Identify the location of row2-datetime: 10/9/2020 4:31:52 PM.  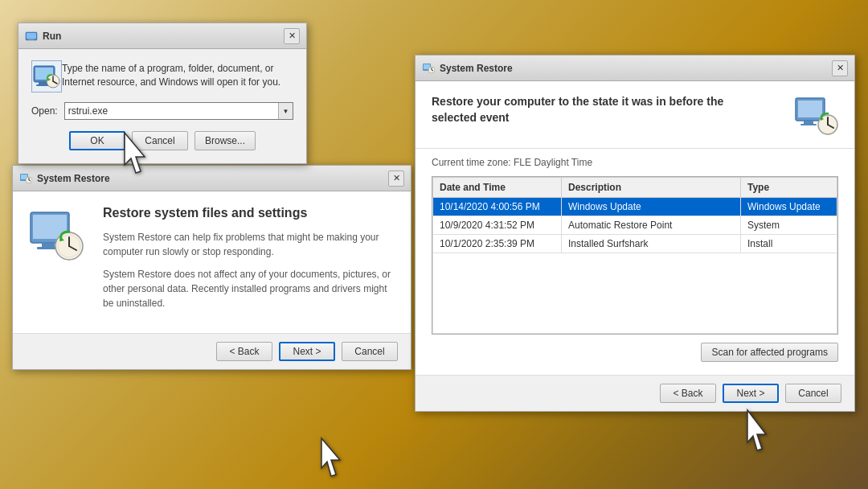
(497, 225).